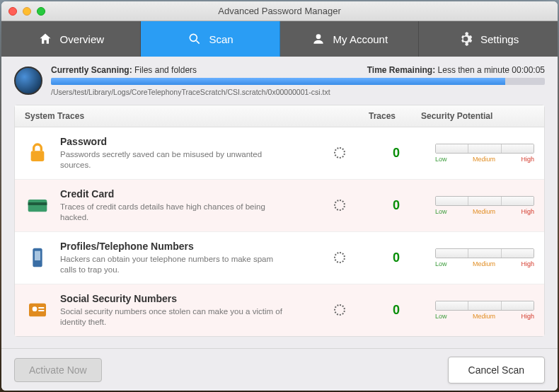 Image resolution: width=559 pixels, height=392 pixels. I want to click on row-desc: Traces of credit cards details have high…, so click(173, 212).